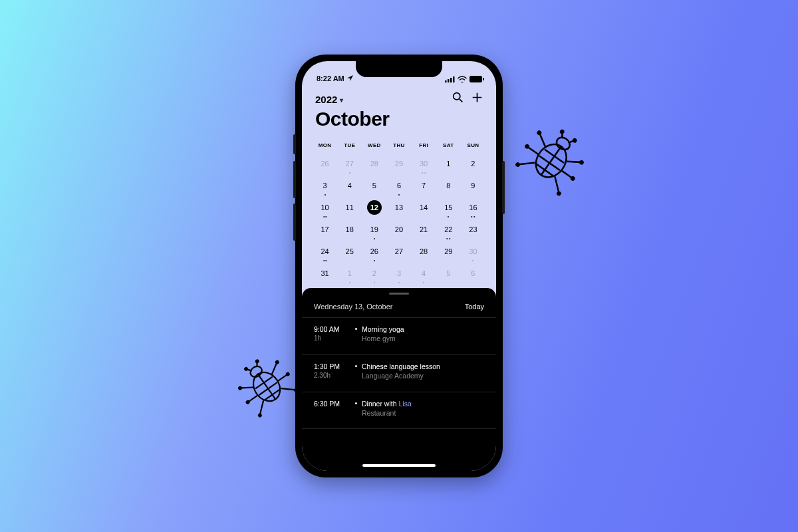  I want to click on event-row: 1:30 PM2.30hChinese language lessonLangu…, so click(399, 373).